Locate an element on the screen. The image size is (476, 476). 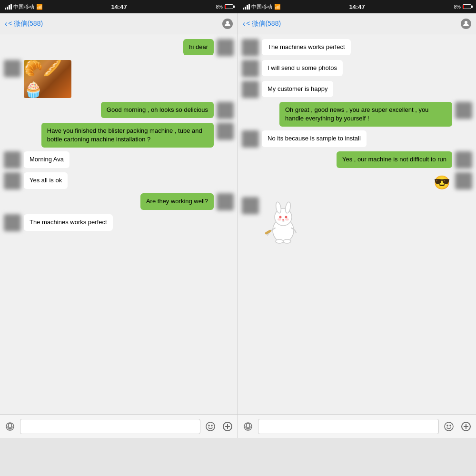
status-bar-right: 中国移动 📶 14:47 8% is located at coordinates (357, 7).